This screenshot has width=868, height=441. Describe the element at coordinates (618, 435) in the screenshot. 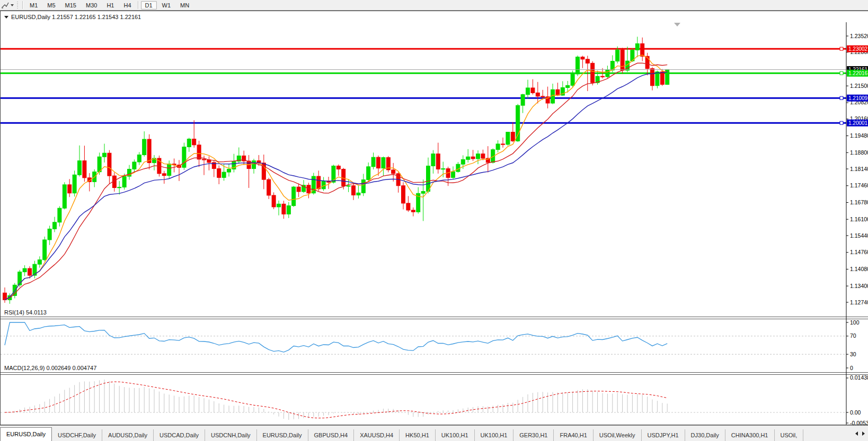

I see `chart-tab-usoil-weekly: USOil,Weekly` at that location.